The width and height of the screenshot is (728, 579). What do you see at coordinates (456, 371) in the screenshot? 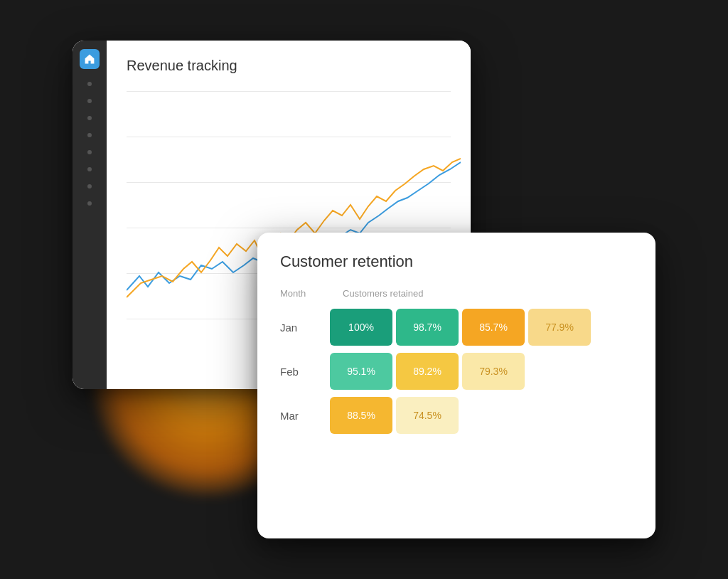
I see `table-row: Feb 95.1% 89.2% 79.3%` at bounding box center [456, 371].